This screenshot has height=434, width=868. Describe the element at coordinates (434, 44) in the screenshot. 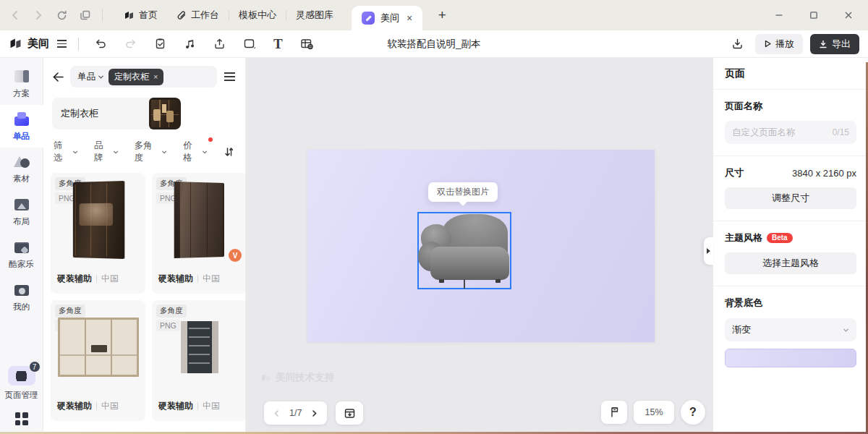

I see `editor-toolbar: 美间 T` at that location.